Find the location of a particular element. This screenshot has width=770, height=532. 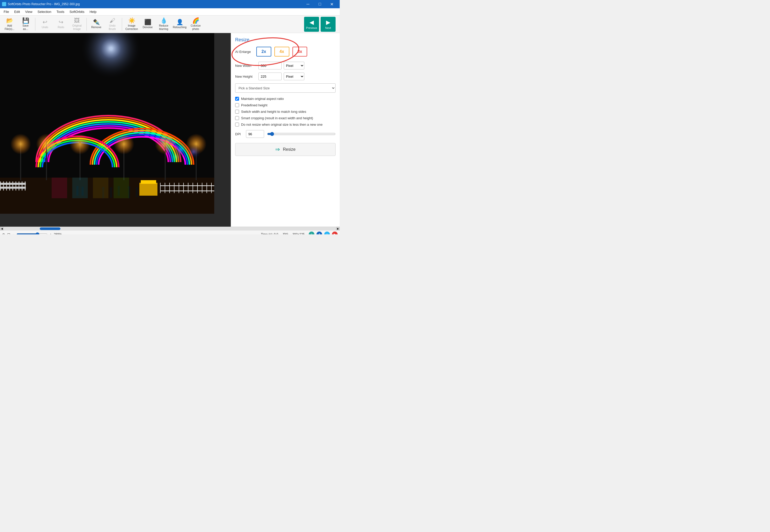

image-area is located at coordinates (115, 130).